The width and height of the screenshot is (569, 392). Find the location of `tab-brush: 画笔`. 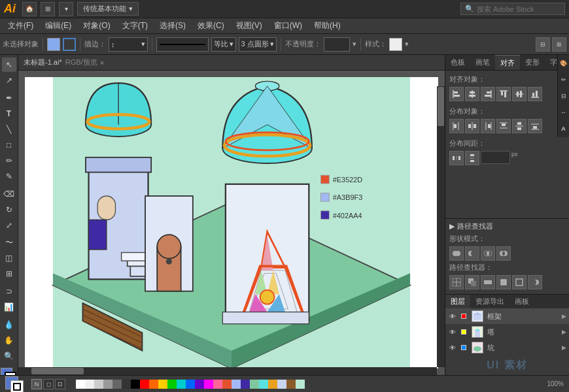

tab-brush: 画笔 is located at coordinates (483, 63).